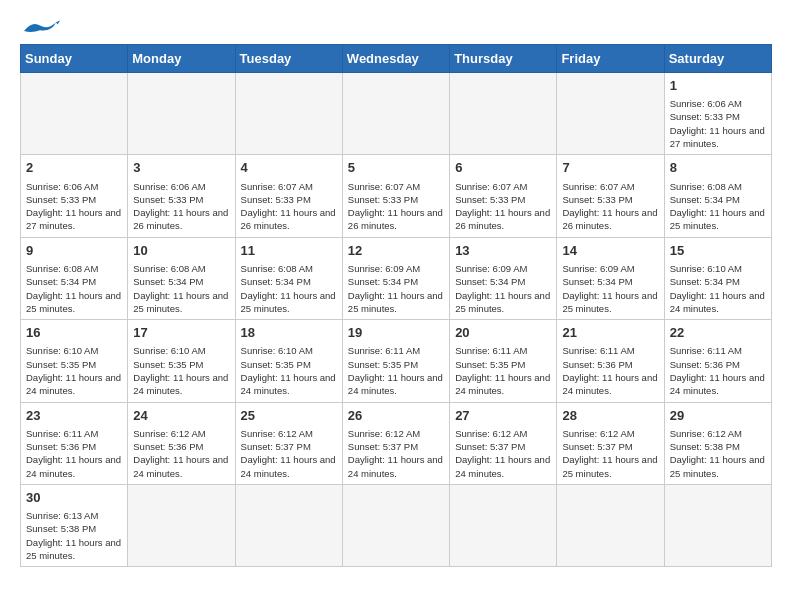 The height and width of the screenshot is (612, 792). I want to click on day-number: 11, so click(289, 251).